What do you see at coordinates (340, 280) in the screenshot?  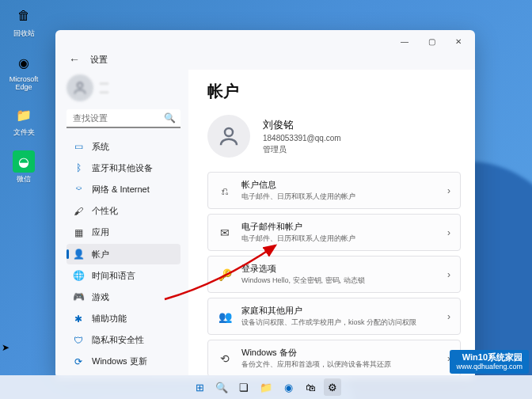 I see `card-subtitle: Windows Hello, 安全密钥, 密码, 动态锁` at bounding box center [340, 280].